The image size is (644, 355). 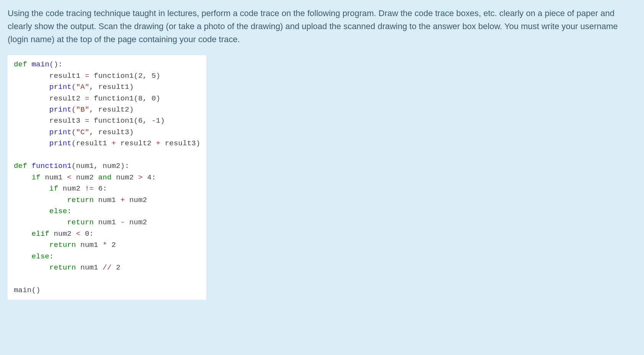 I want to click on code-line: return num1 - num2, so click(x=107, y=222).